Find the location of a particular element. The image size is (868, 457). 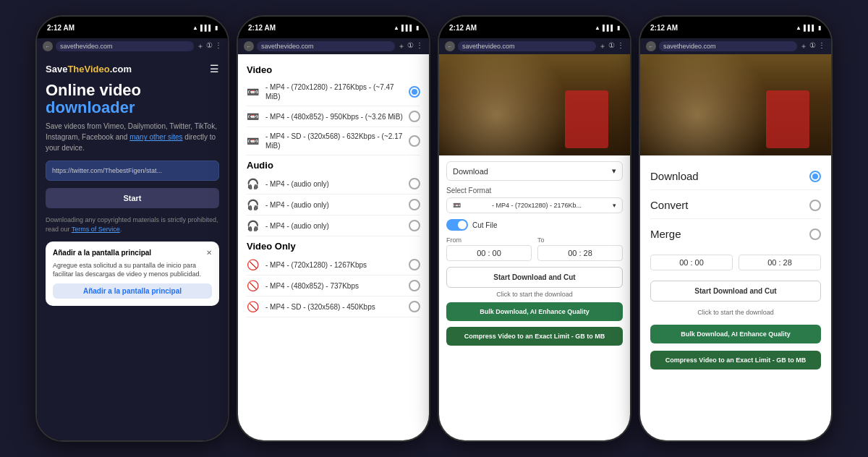

browser-actions-4: ＋ ① ⋮ is located at coordinates (813, 46).